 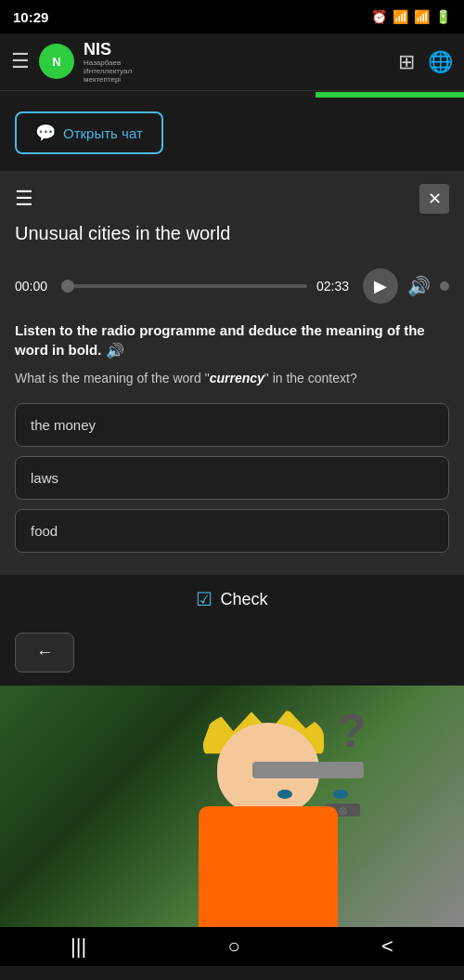 What do you see at coordinates (33, 286) in the screenshot?
I see `audio-time-current: 00:00` at bounding box center [33, 286].